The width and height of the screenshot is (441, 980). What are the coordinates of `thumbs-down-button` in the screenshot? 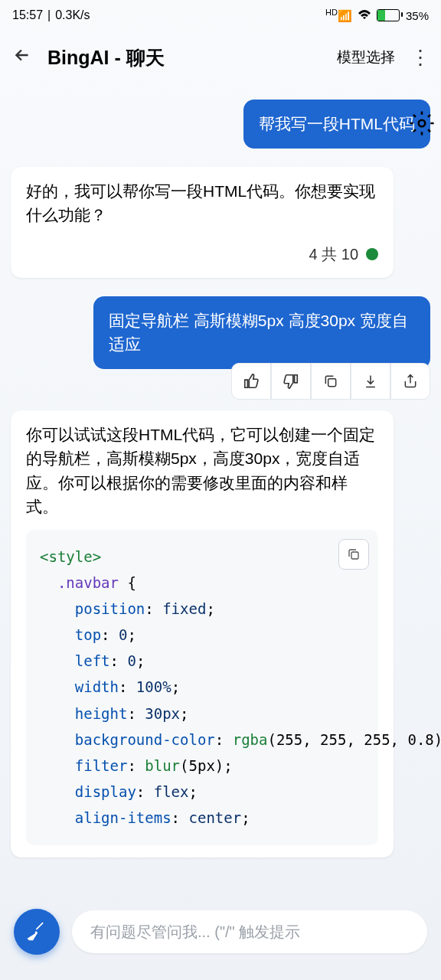 It's located at (291, 381).